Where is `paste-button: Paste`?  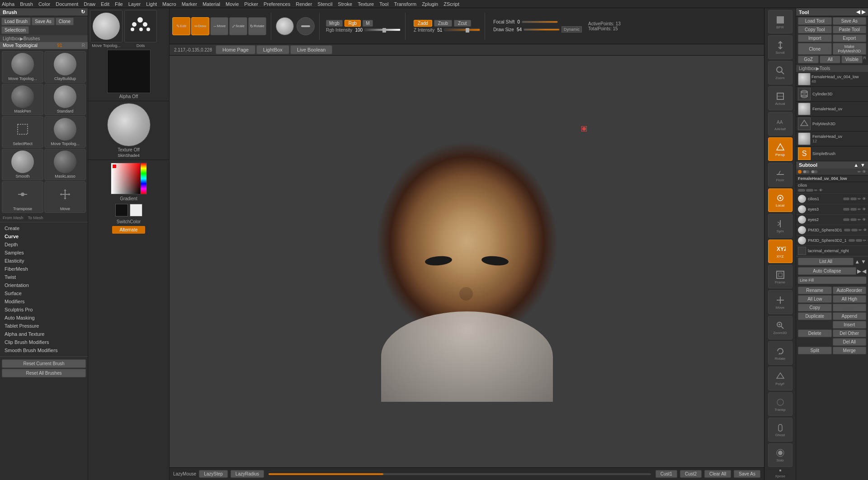 paste-button: Paste is located at coordinates (850, 307).